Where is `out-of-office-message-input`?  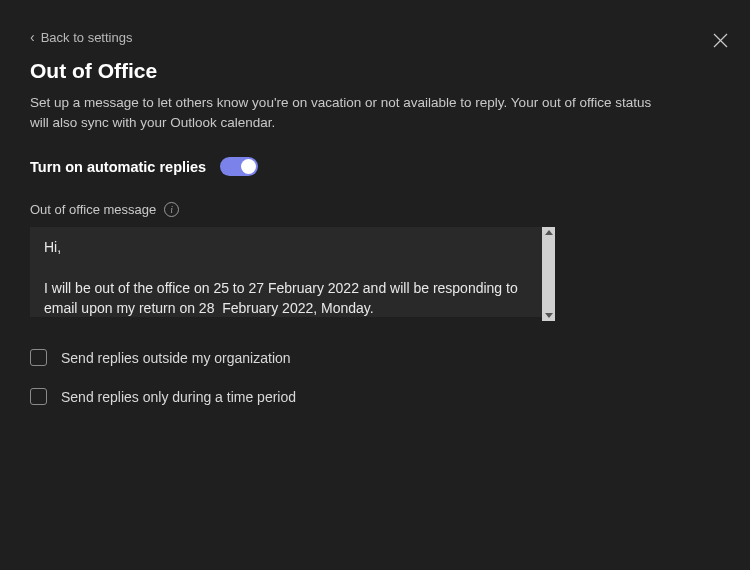 out-of-office-message-input is located at coordinates (292, 272).